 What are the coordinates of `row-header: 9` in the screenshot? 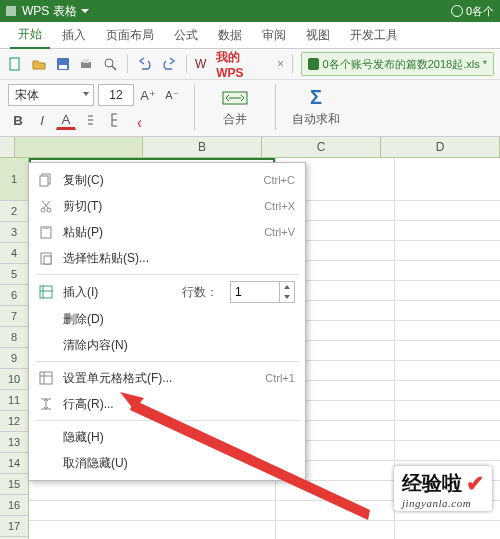 It's located at (14, 358).